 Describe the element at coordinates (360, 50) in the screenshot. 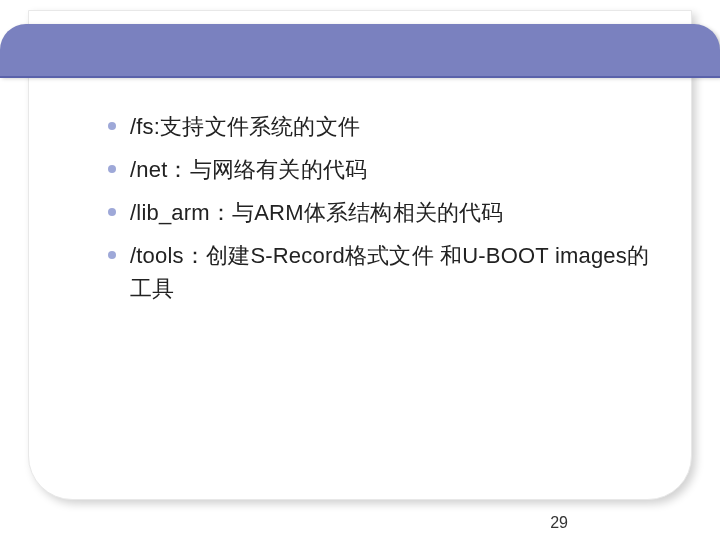

I see `header-bar` at that location.